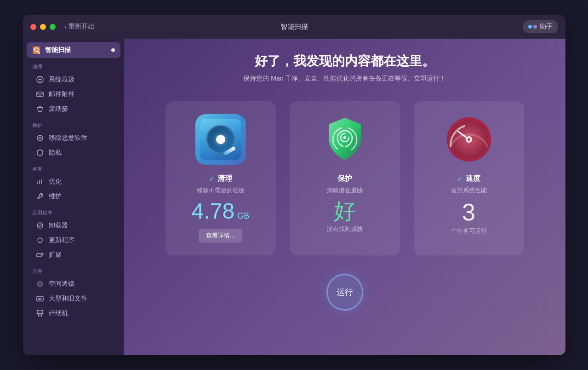 The height and width of the screenshot is (370, 588). I want to click on gauge-svg, so click(469, 139).